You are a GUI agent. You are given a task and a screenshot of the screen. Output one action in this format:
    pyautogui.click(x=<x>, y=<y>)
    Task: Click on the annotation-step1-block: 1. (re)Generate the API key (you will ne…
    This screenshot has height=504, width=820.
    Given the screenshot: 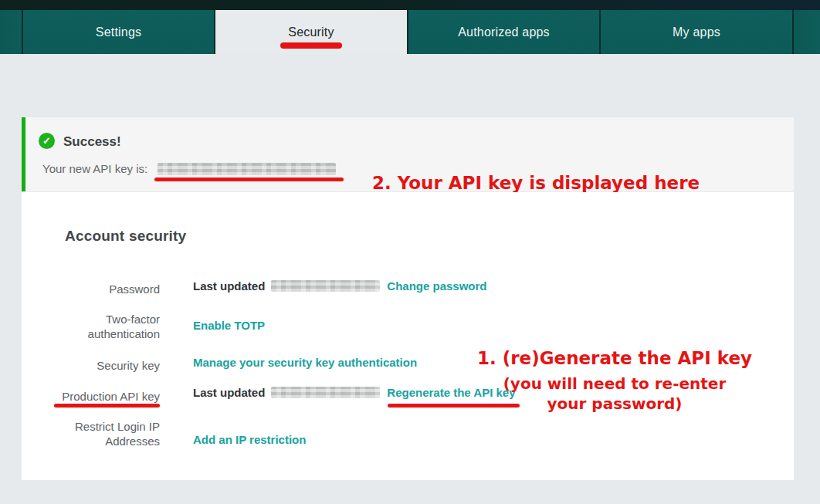 What is the action you would take?
    pyautogui.click(x=615, y=381)
    